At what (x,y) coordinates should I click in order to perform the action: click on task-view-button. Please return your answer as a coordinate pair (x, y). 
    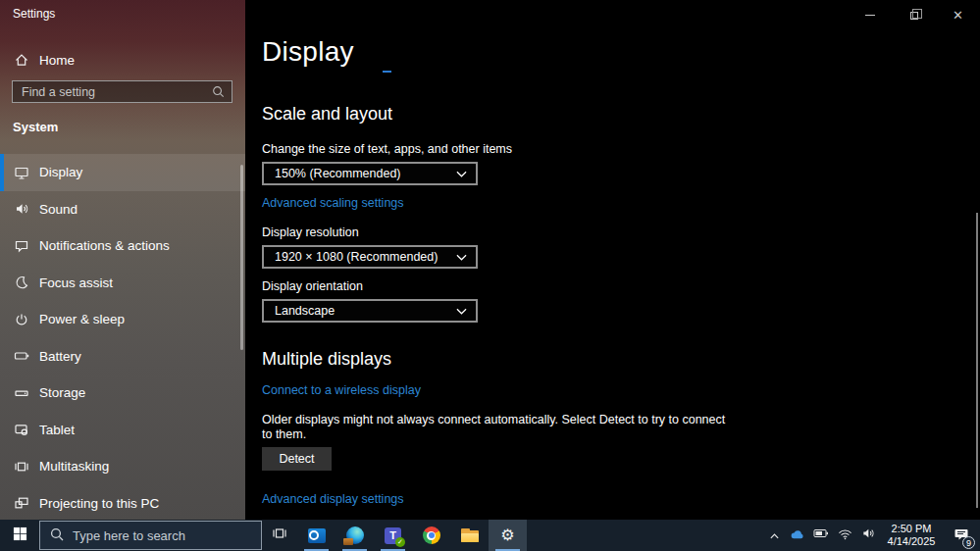
    Looking at the image, I should click on (280, 535).